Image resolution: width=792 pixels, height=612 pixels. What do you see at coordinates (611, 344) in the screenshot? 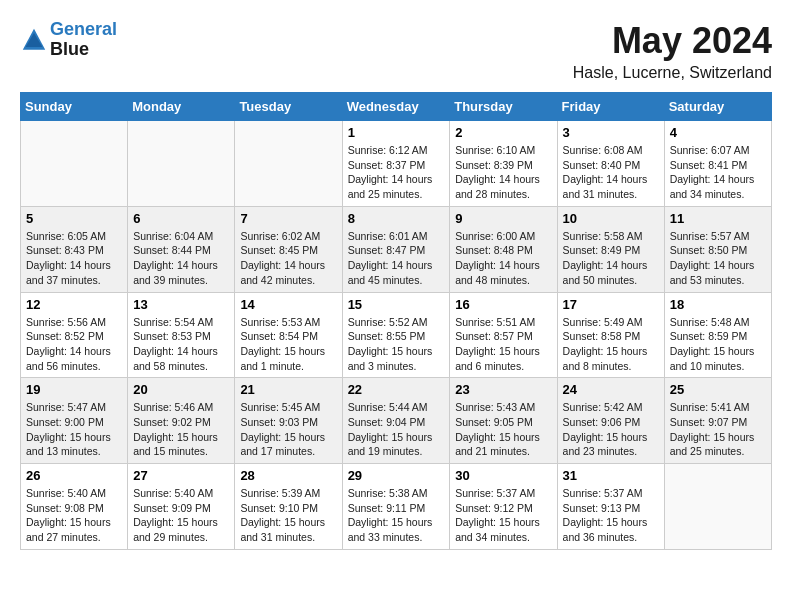
I see `cell-info: Sunrise: 5:49 AM Sunset: 8:58 PM Dayligh…` at bounding box center [611, 344].